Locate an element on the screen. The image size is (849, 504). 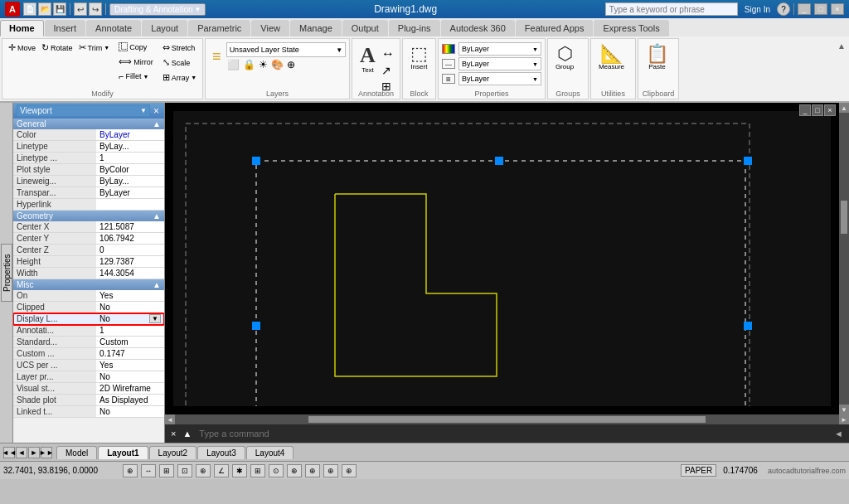
workspace-dropdown: Drafting & Annotation ▼ is located at coordinates (158, 10).